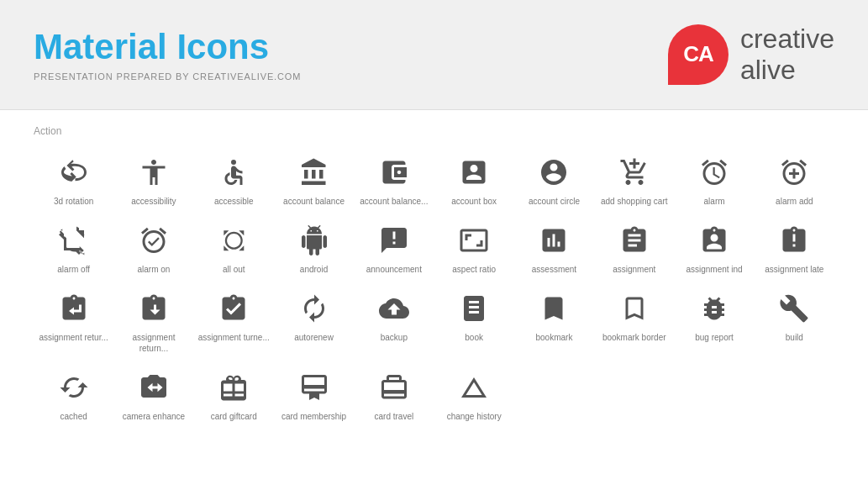 This screenshot has height=490, width=868. I want to click on card-giftcard-icon, so click(234, 387).